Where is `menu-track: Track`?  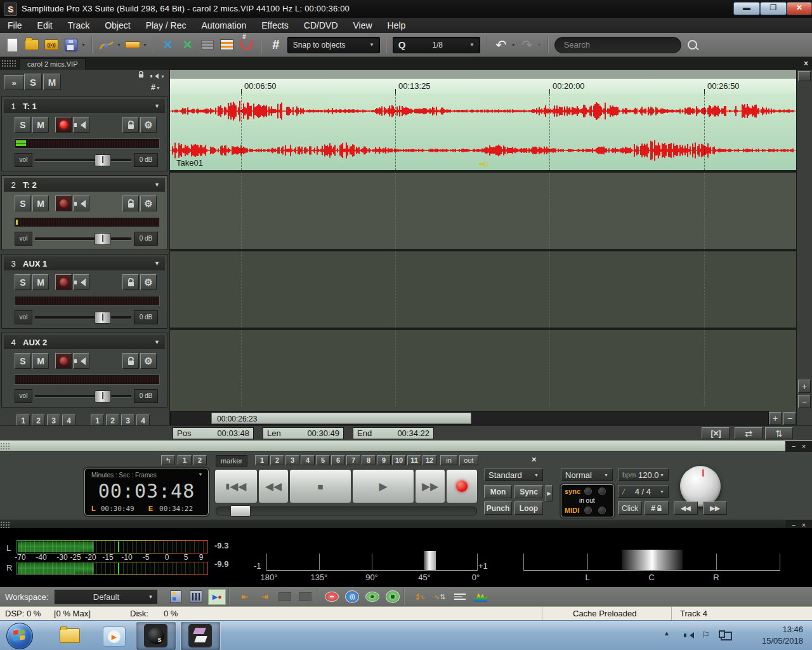 menu-track: Track is located at coordinates (79, 25).